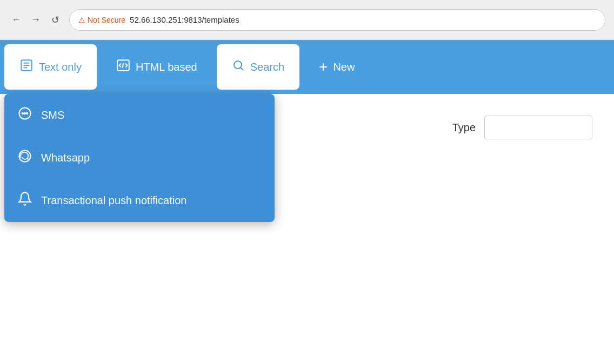  Describe the element at coordinates (307, 20) in the screenshot. I see `browser-chrome: ← → ↺ ⚠ Not Secure 52.66.130.251:9813/te…` at that location.